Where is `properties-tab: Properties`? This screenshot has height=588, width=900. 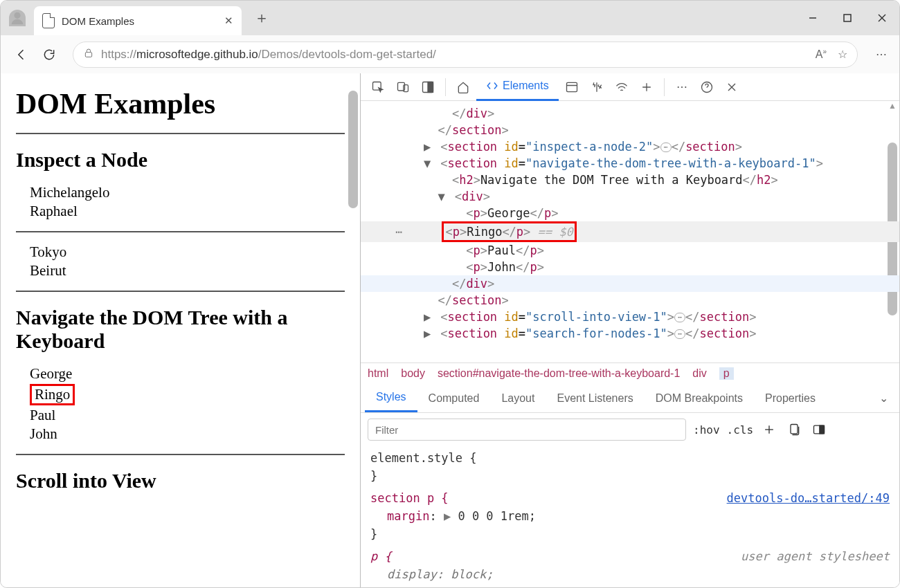
properties-tab: Properties is located at coordinates (791, 398).